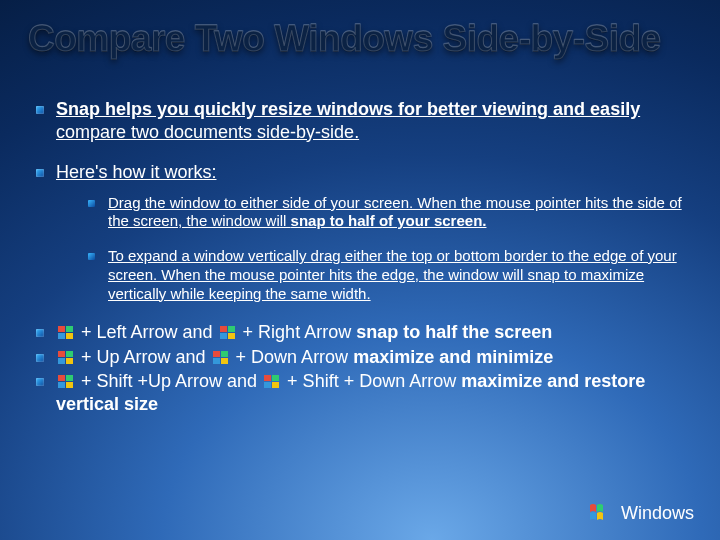 The image size is (720, 540). What do you see at coordinates (364, 392) in the screenshot?
I see `bullet-shortcut-shift-up-down: + Shift +Up Arrow and + Shift + Down Arr…` at bounding box center [364, 392].